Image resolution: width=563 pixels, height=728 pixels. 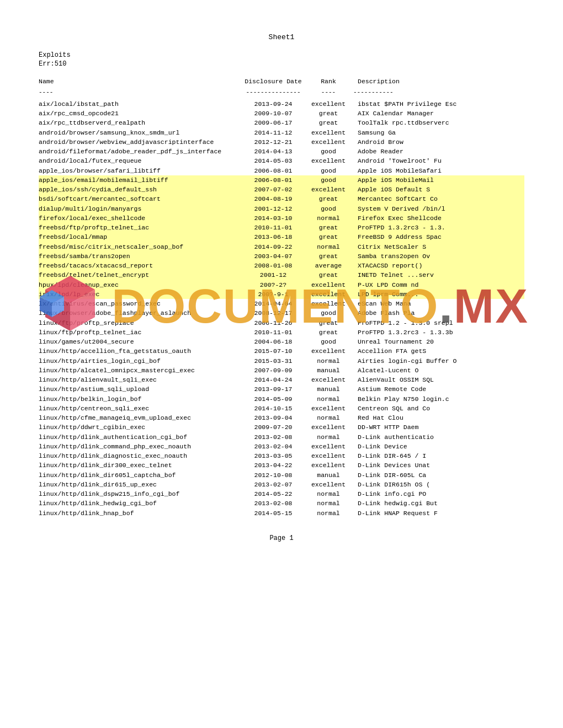 I want to click on table-row: linux/browser/adobe_flashplayer_aslaunch…, so click(x=282, y=313).